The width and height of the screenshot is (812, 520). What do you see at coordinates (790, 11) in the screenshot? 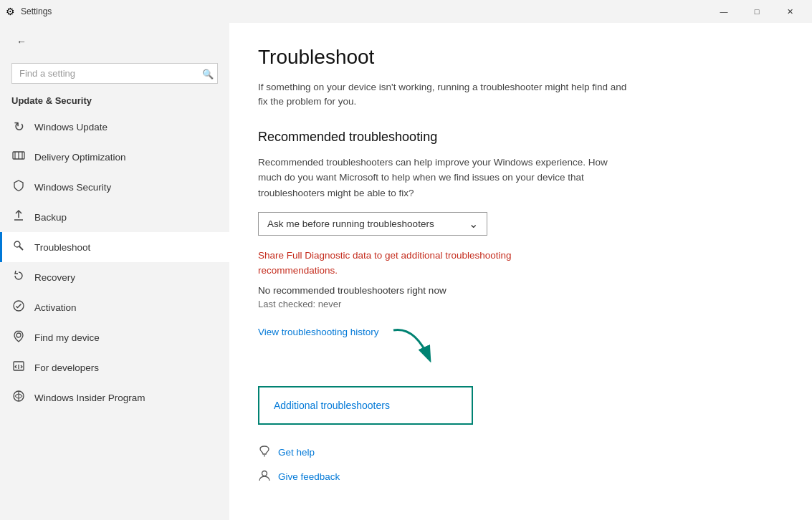
I see `close-button: ✕` at bounding box center [790, 11].